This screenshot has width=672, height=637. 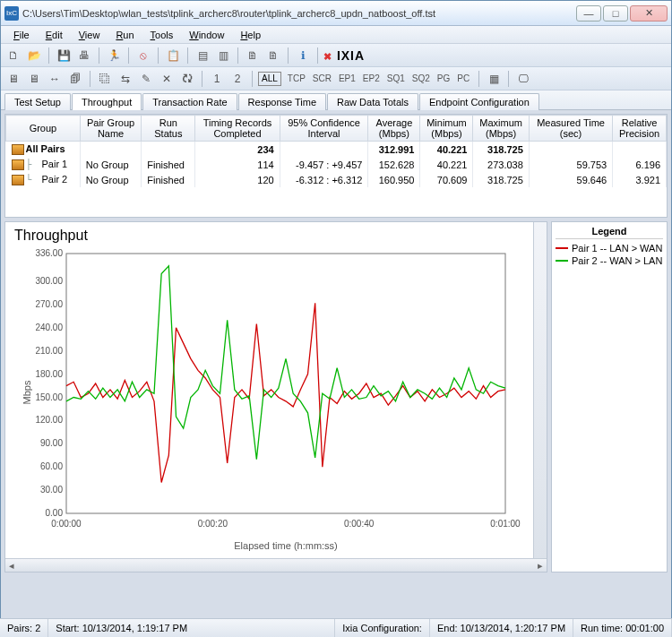 I want to click on svg-text: 300.00, so click(x=48, y=281).